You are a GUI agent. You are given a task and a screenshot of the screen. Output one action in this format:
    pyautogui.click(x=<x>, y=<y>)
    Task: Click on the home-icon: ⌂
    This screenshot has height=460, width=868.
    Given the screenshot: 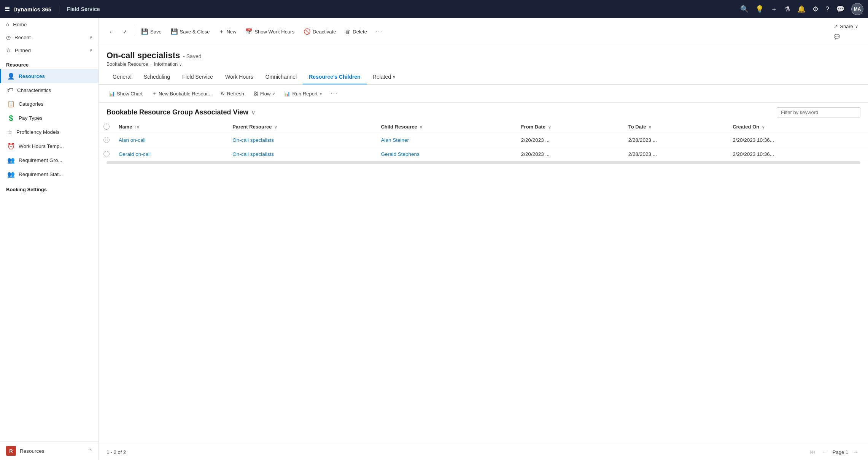 What is the action you would take?
    pyautogui.click(x=8, y=24)
    